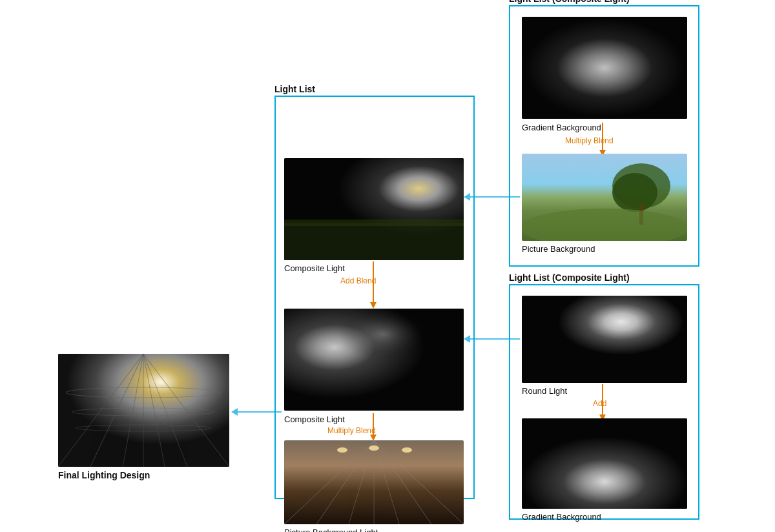  I want to click on gradient-bg-bottom-label: Gradient Background, so click(562, 517).